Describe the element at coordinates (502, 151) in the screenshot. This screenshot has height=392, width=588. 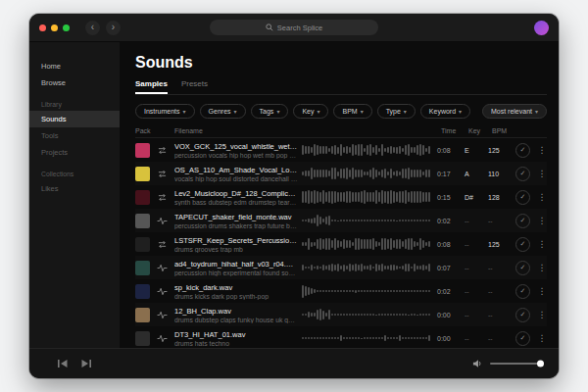
I see `row-bpm: 125` at that location.